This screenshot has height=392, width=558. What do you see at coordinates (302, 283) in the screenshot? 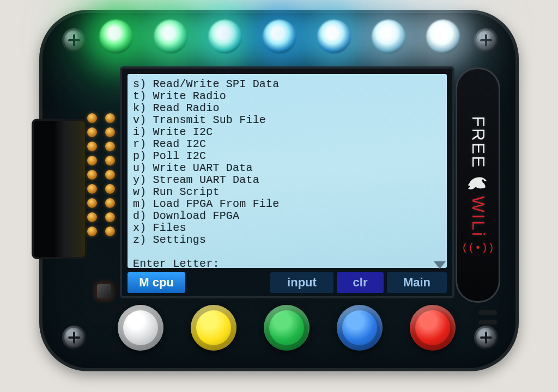
I see `softkey-input: input` at bounding box center [302, 283].